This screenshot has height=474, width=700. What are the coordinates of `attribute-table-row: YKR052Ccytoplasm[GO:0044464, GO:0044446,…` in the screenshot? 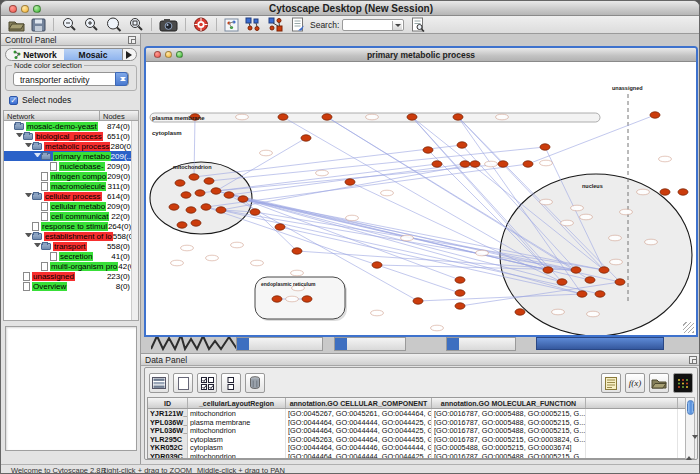 It's located at (418, 448).